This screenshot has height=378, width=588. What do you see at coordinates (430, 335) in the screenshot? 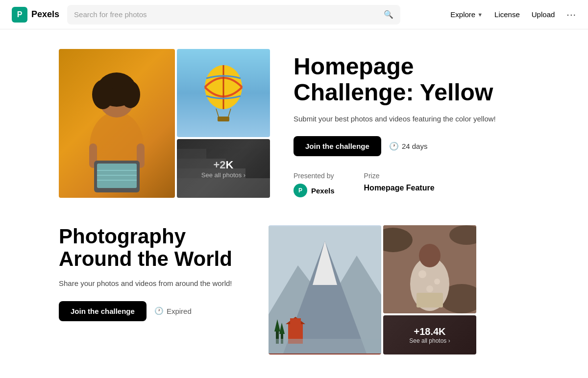
I see `photo-cell-more-world: +18.4K See all photos ›` at bounding box center [430, 335].